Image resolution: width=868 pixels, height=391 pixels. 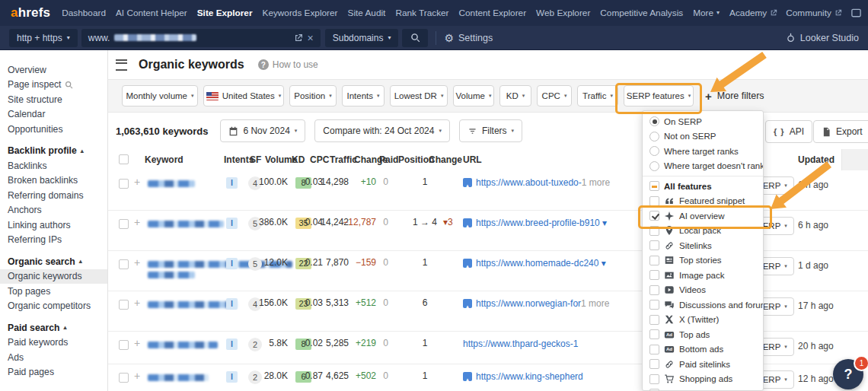 What do you see at coordinates (53, 129) in the screenshot?
I see `sidebar-item-opportunities: Opportunities` at bounding box center [53, 129].